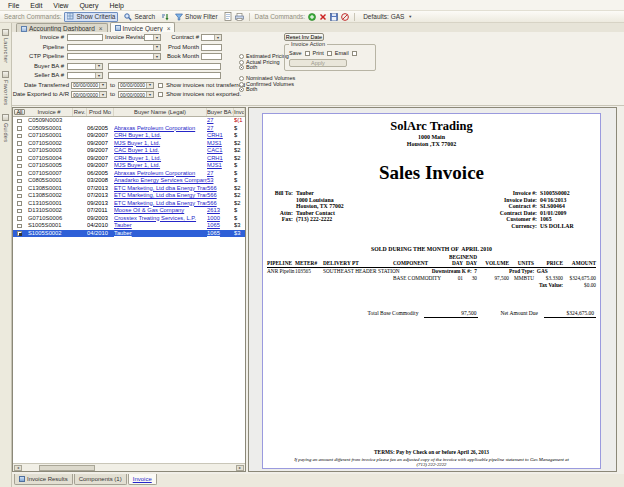  I want to click on column-header-all: All, so click(20, 112).